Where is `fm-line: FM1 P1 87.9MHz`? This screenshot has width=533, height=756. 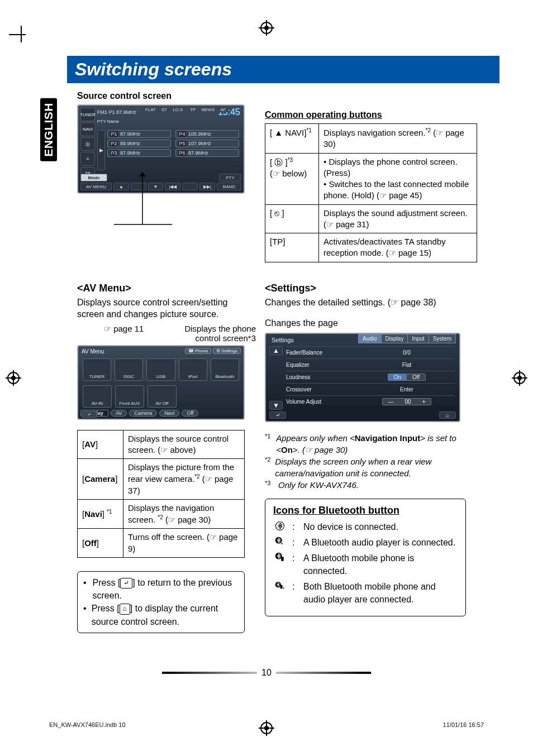
fm-line: FM1 P1 87.9MHz is located at coordinates (117, 112).